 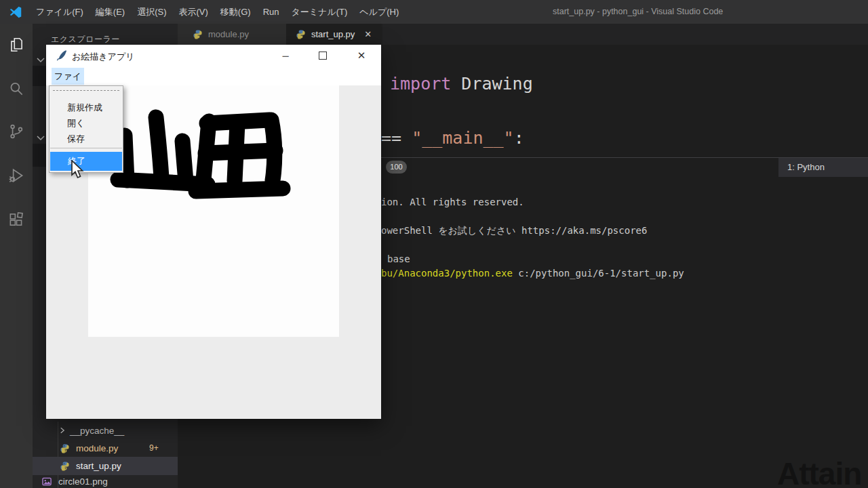 What do you see at coordinates (434, 12) in the screenshot?
I see `vscode-titlebar: ファイル(F) 編集(E) 選択(S) 表示(V) 移動(G) Run ターミナ…` at bounding box center [434, 12].